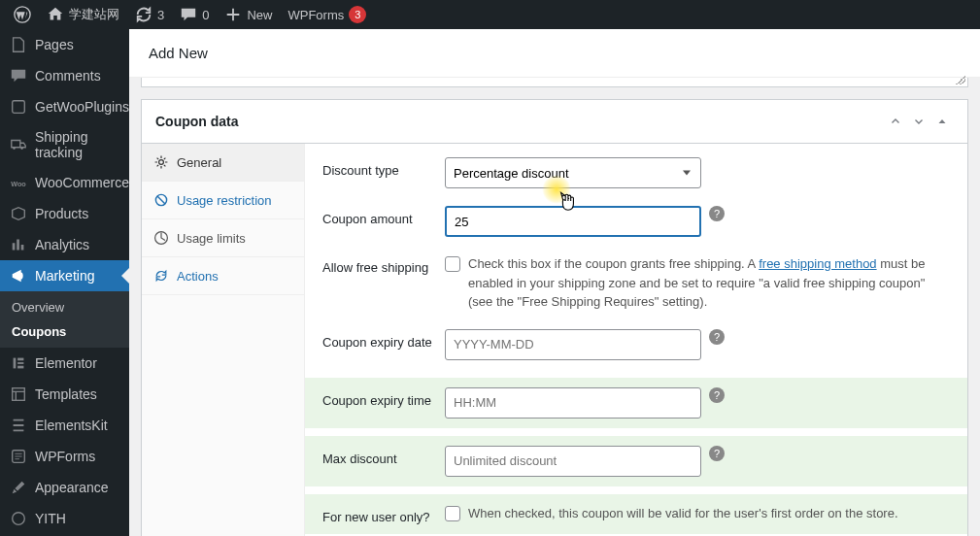  Describe the element at coordinates (198, 276) in the screenshot. I see `tab-label: Actions` at that location.